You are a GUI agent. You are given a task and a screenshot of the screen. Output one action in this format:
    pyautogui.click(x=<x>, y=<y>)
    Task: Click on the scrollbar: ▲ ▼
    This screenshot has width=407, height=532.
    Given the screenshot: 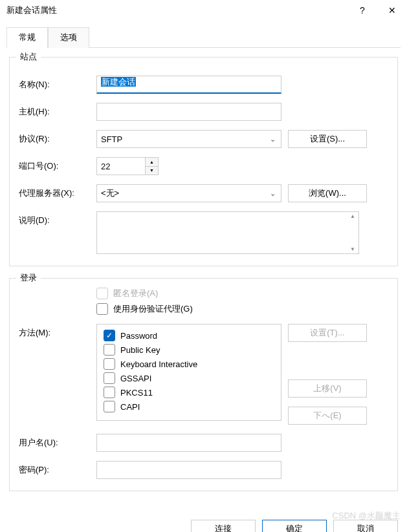 What is the action you would take?
    pyautogui.click(x=353, y=233)
    